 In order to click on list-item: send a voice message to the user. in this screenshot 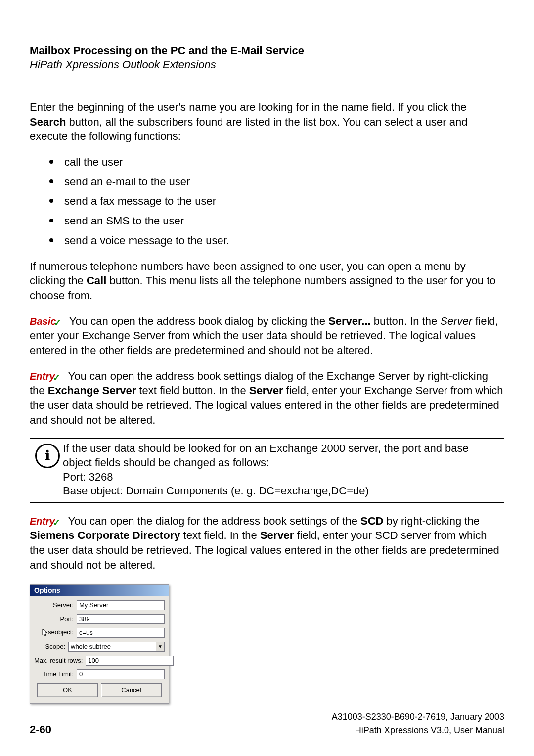, I will do `click(267, 241)`.